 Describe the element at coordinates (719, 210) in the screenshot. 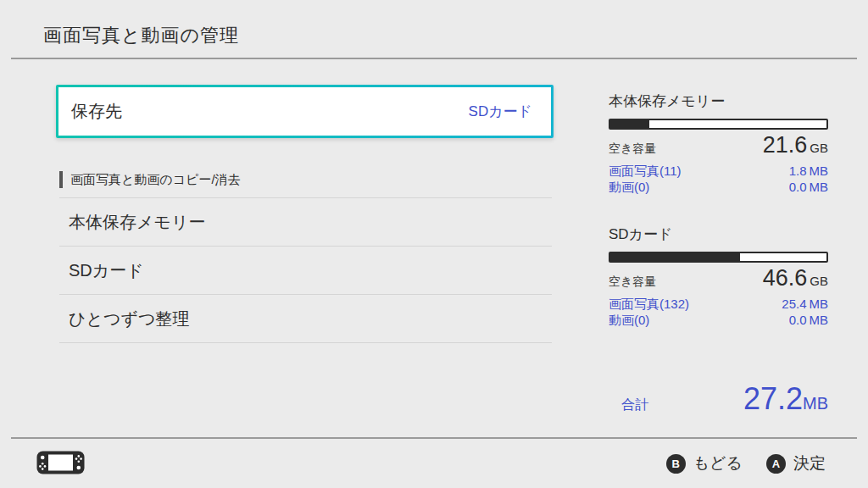

I see `storage-info-panel: 本体保存メモリー 空き容量 21.6GB 画面写真(11) 1.8MB 動画(0…` at that location.